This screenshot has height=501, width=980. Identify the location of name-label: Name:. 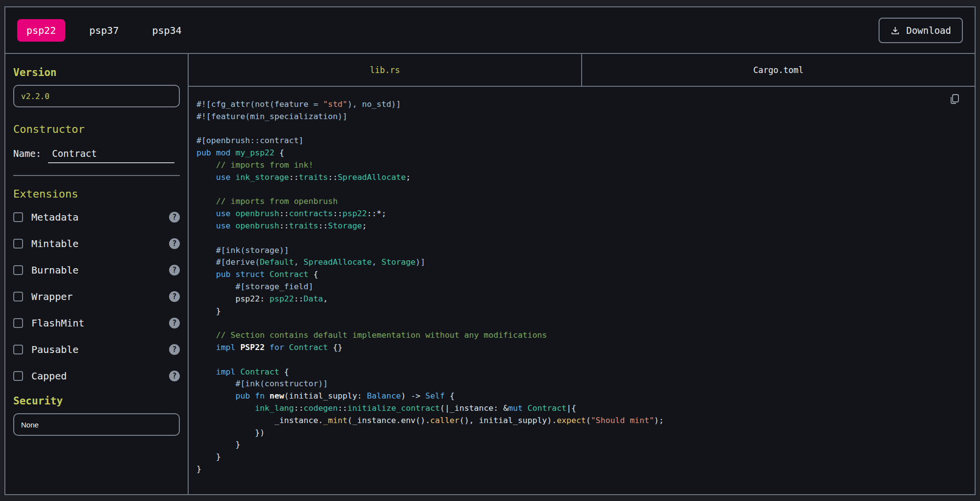
(27, 153).